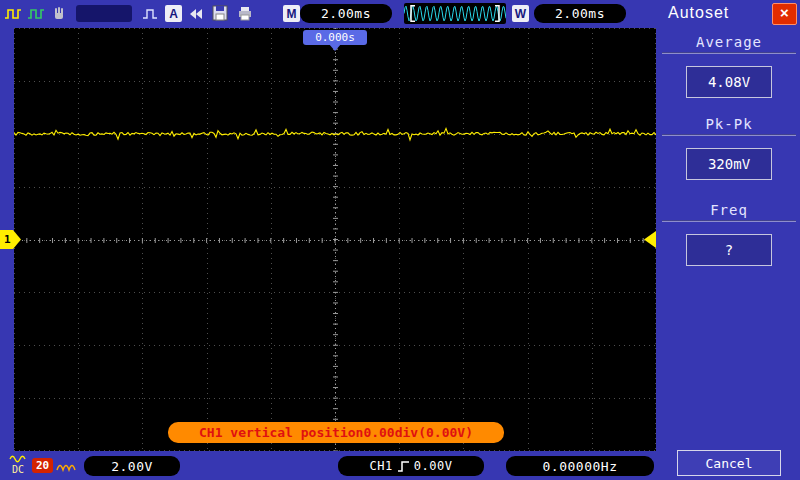 This screenshot has height=480, width=800. What do you see at coordinates (346, 14) in the screenshot?
I see `main-timebase-display: 2.00ms` at bounding box center [346, 14].